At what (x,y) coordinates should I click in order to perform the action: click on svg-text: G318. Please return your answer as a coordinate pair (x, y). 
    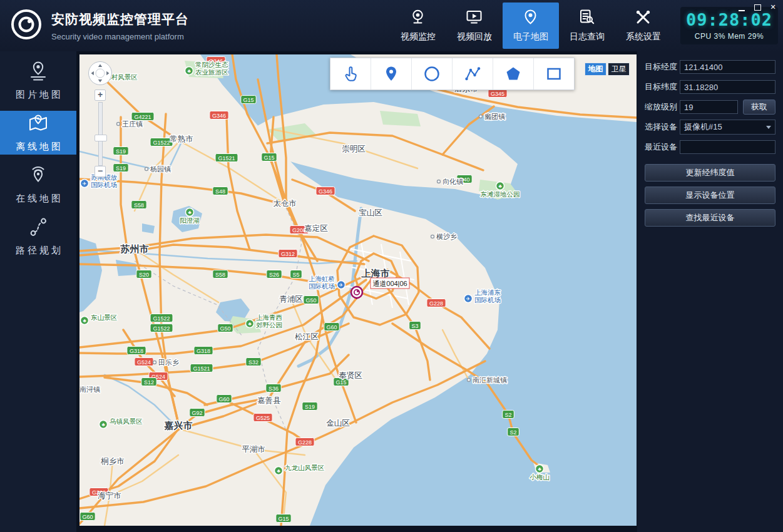
    Looking at the image, I should click on (136, 351).